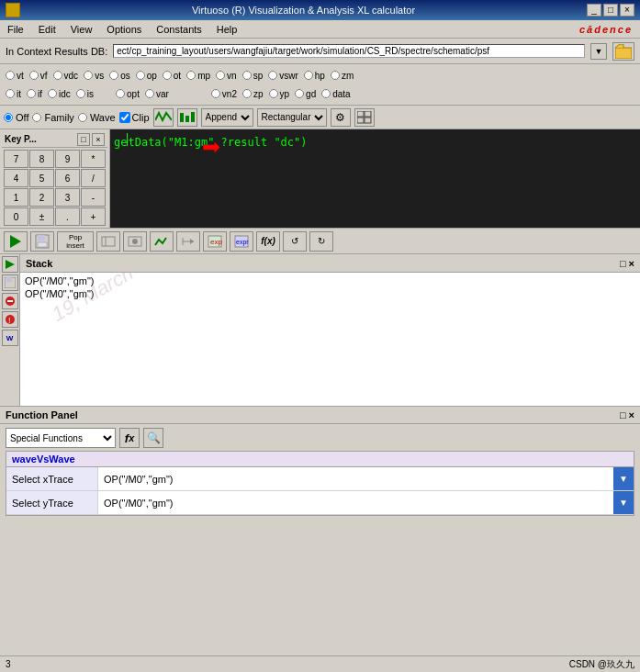  I want to click on mini-icon-6: expr, so click(241, 241).